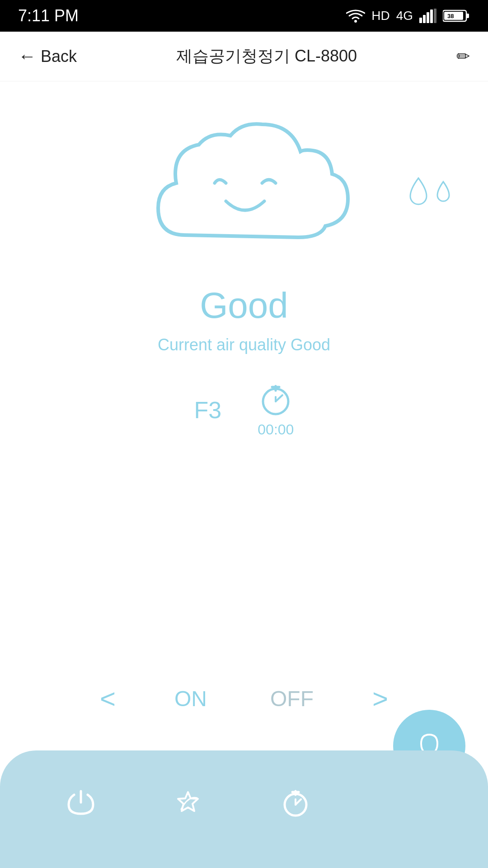 The height and width of the screenshot is (868, 488). What do you see at coordinates (292, 699) in the screenshot?
I see `off-button: OFF` at bounding box center [292, 699].